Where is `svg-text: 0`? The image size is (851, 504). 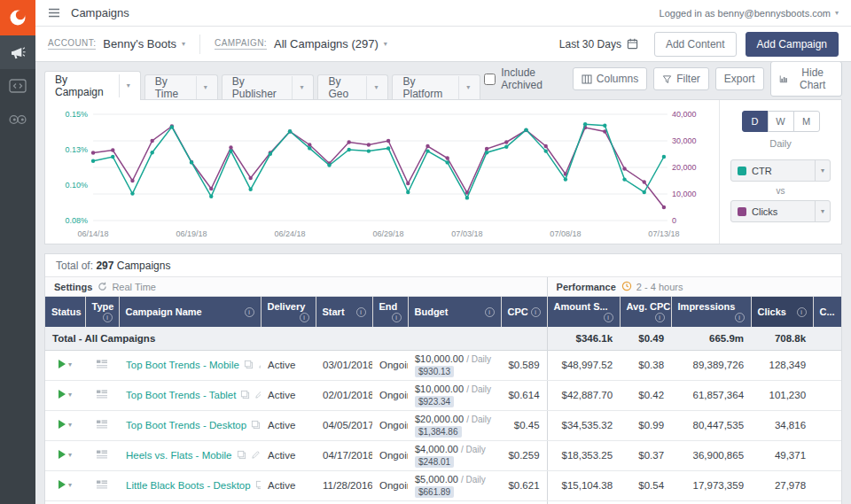
svg-text: 0 is located at coordinates (674, 221).